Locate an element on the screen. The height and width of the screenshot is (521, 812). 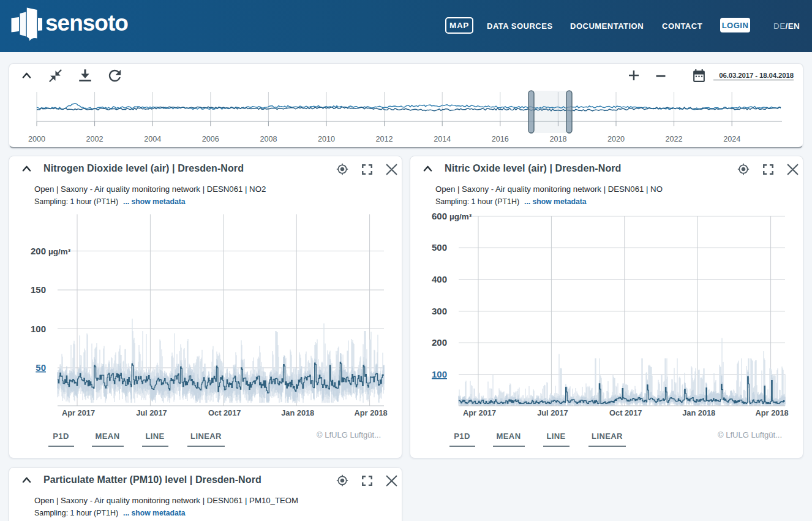
svg-text: 50 is located at coordinates (40, 368).